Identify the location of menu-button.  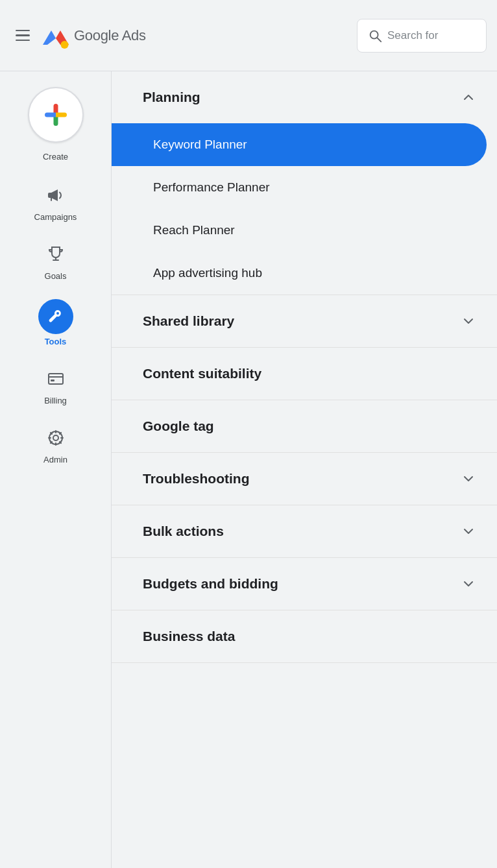
(23, 36).